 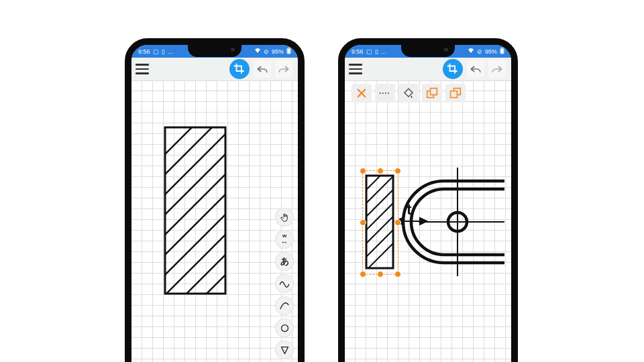 What do you see at coordinates (363, 223) in the screenshot?
I see `resize-handle-w` at bounding box center [363, 223].